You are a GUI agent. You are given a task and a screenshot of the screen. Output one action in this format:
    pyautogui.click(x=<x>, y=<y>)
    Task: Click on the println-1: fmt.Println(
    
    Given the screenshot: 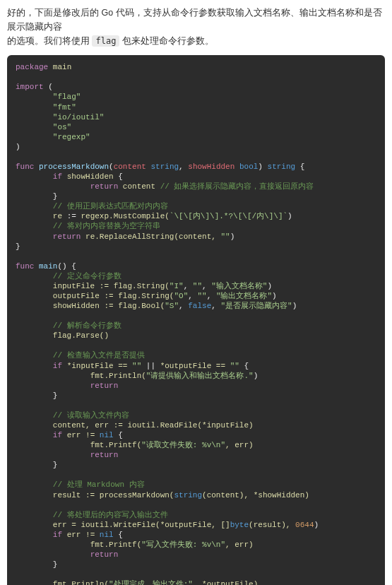 What is the action you would take?
    pyautogui.click(x=119, y=376)
    